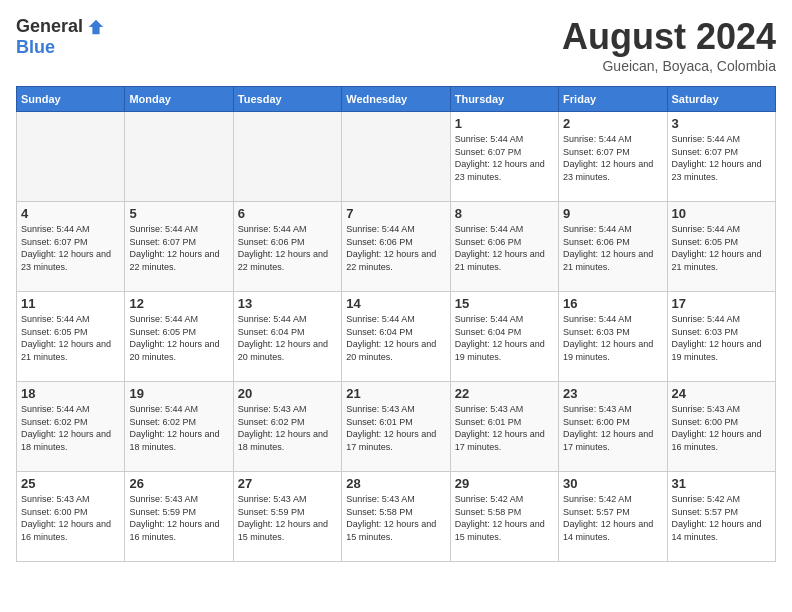 Image resolution: width=792 pixels, height=612 pixels. What do you see at coordinates (722, 304) in the screenshot?
I see `day-number: 17` at bounding box center [722, 304].